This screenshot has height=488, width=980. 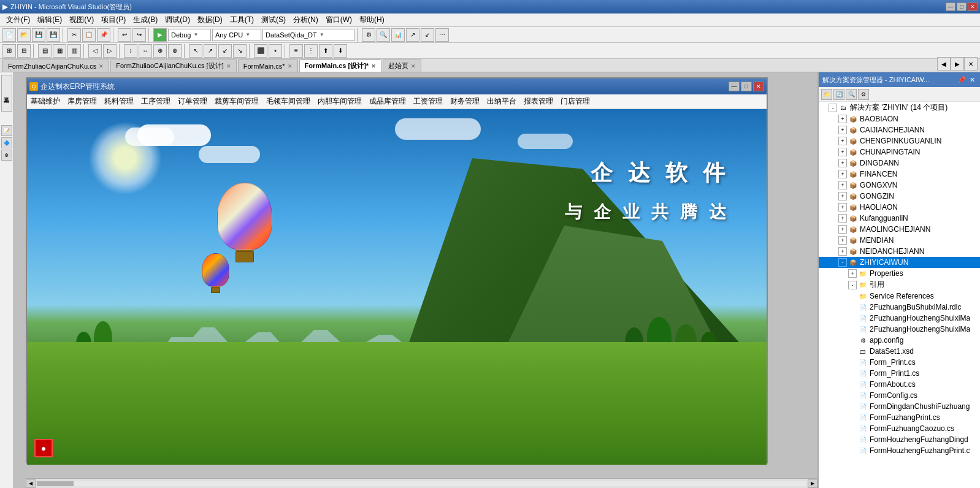 What do you see at coordinates (339, 20) in the screenshot?
I see `menu-window: 窗口(W)` at bounding box center [339, 20].